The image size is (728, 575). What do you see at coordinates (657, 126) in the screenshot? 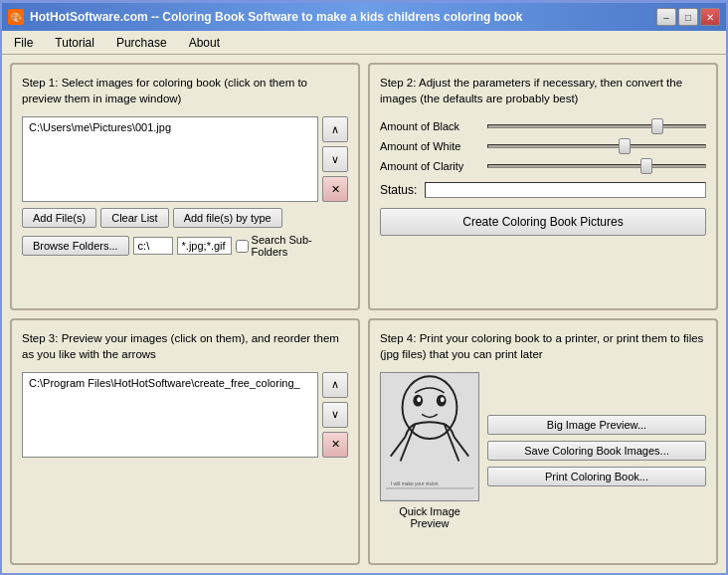
I see `amount-of-black-thumb` at bounding box center [657, 126].